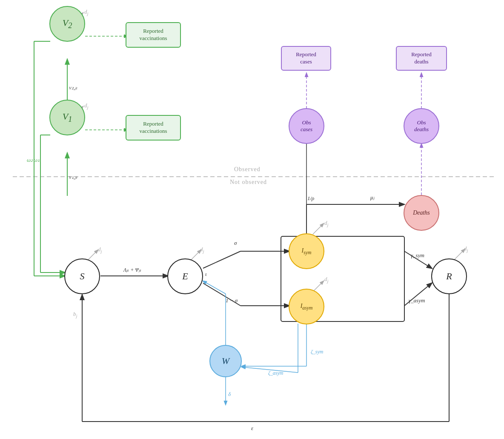 The height and width of the screenshot is (439, 504). Describe the element at coordinates (230, 394) in the screenshot. I see `svg-text: δ` at that location.